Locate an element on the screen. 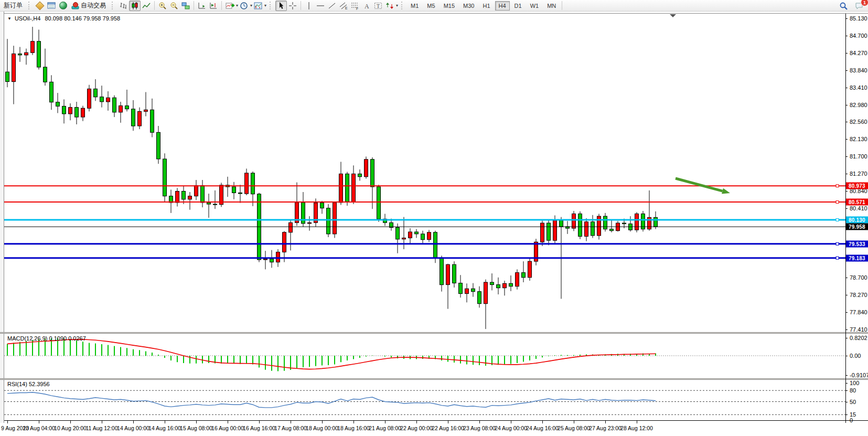 The height and width of the screenshot is (436, 868). vertical-line-button is located at coordinates (309, 6).